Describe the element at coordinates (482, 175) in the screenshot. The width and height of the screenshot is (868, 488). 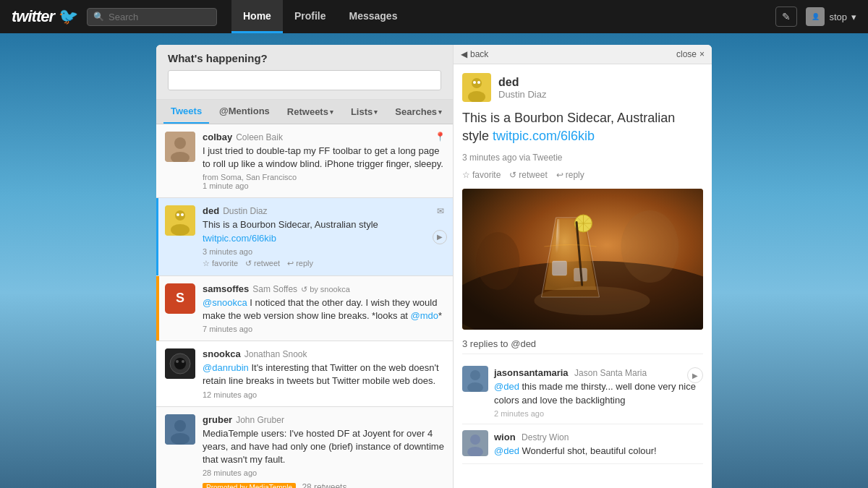
I see `detail-favorite-action: ☆ favorite` at that location.